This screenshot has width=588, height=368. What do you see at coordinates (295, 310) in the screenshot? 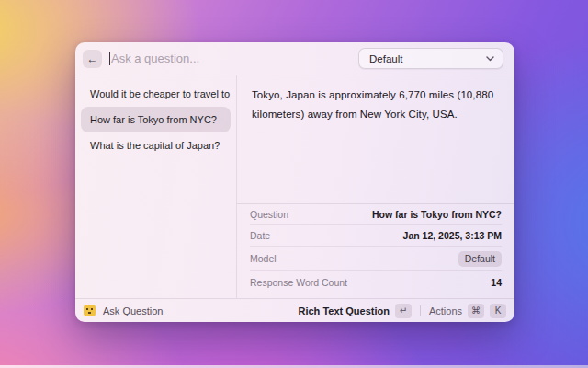
I see `action-bar: Ask Question Rich Text Question ↵ Action…` at bounding box center [295, 310].